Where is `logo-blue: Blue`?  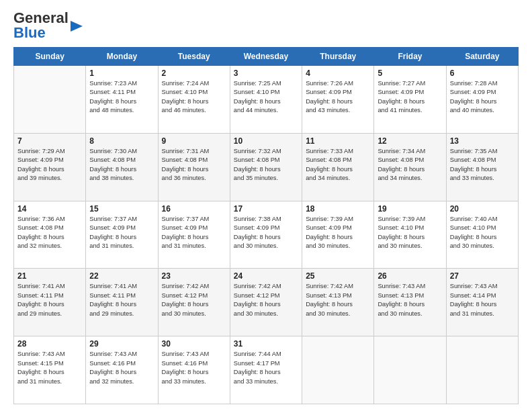
logo-blue: Blue is located at coordinates (30, 32).